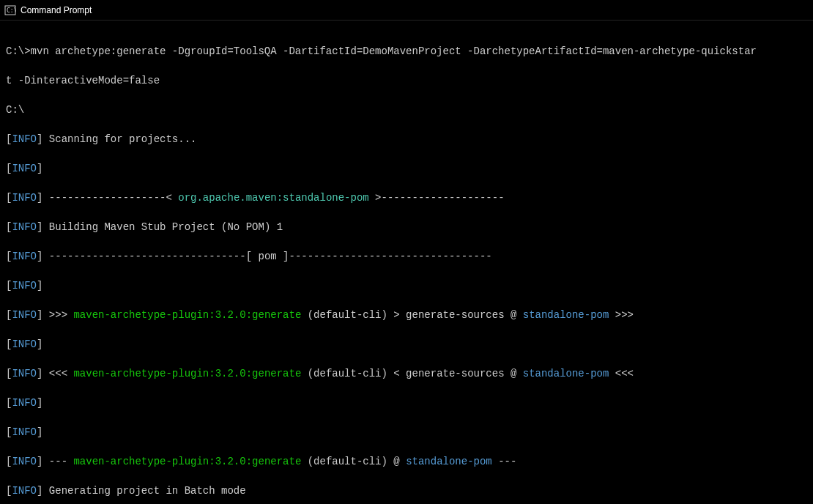 The image size is (813, 504). Describe the element at coordinates (123, 139) in the screenshot. I see `scan-line: Scanning for projects...` at that location.